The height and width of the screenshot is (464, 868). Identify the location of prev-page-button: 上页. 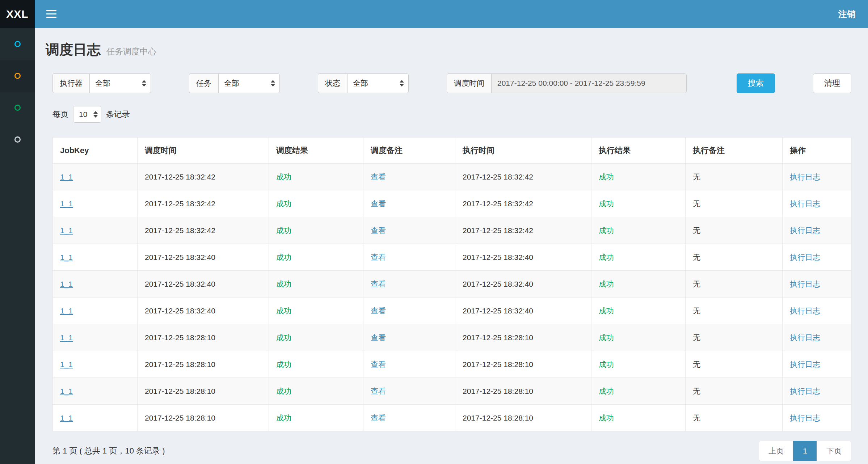
(776, 451).